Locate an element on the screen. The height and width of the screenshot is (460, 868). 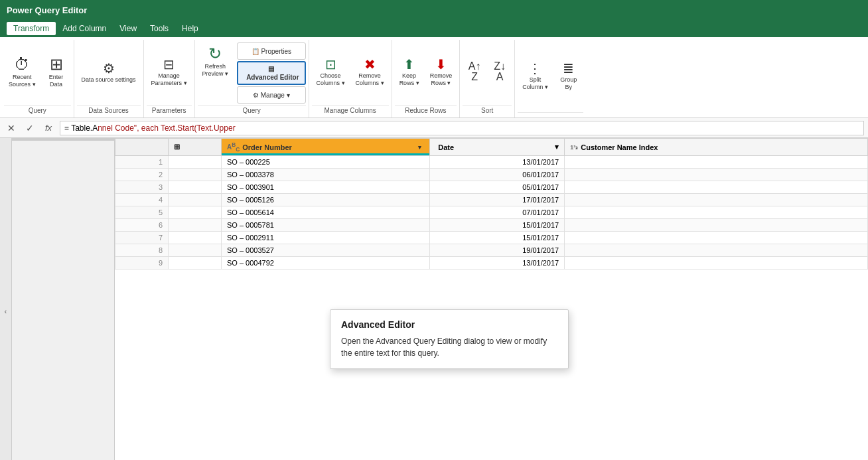
enter-data-button: ⊞ EnterData is located at coordinates (56, 72).